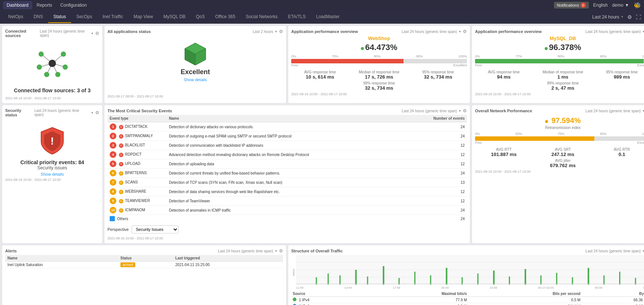  I want to click on mysql-bar-end-labels: Poor Excellent, so click(560, 65).